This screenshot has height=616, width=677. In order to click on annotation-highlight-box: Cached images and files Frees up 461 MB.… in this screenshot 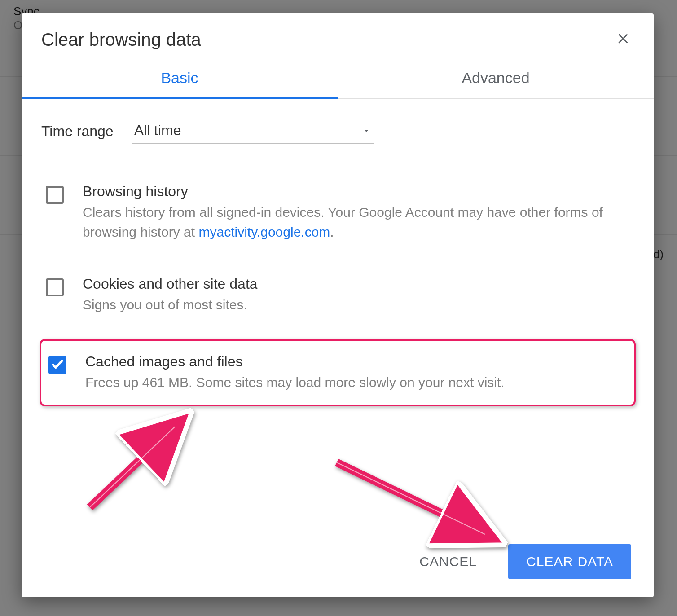, I will do `click(338, 373)`.